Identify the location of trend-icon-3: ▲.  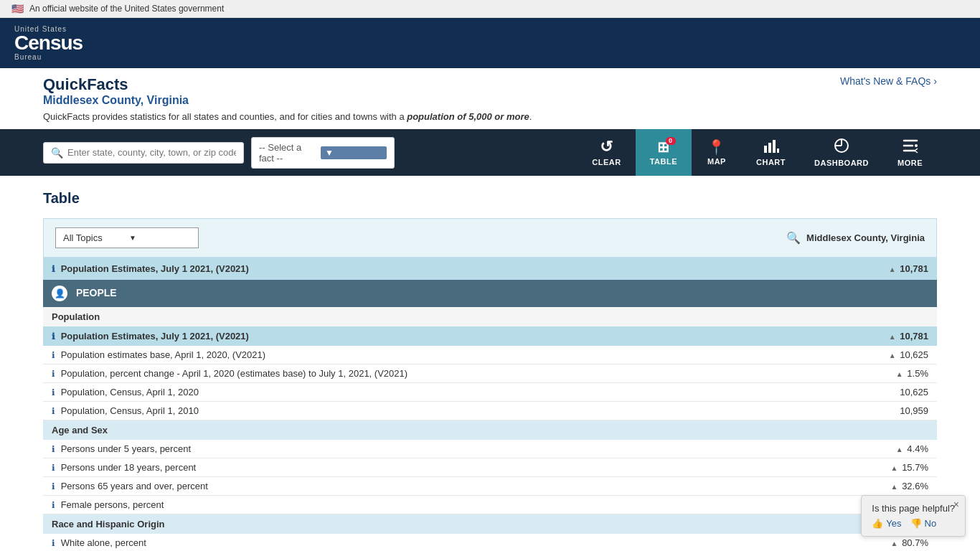
(892, 356).